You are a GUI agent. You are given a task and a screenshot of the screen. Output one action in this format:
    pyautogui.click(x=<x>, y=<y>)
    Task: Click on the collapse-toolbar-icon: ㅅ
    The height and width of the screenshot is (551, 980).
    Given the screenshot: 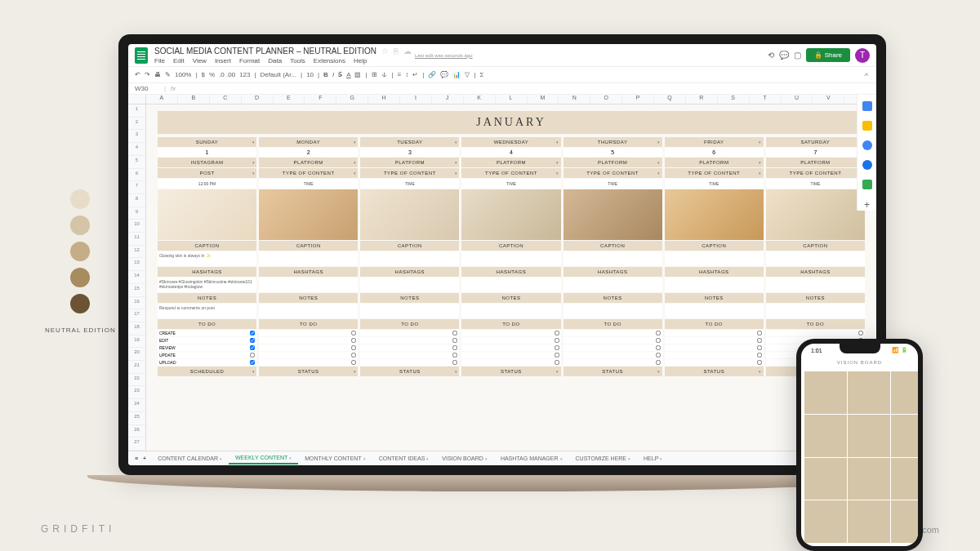 What is the action you would take?
    pyautogui.click(x=866, y=75)
    